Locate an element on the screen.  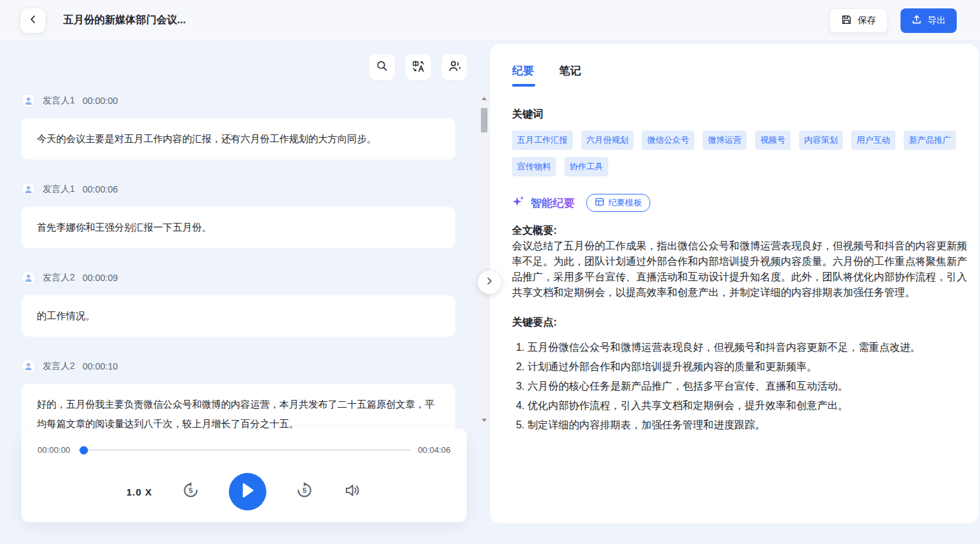
timestamp: 00:00:10 is located at coordinates (101, 366).